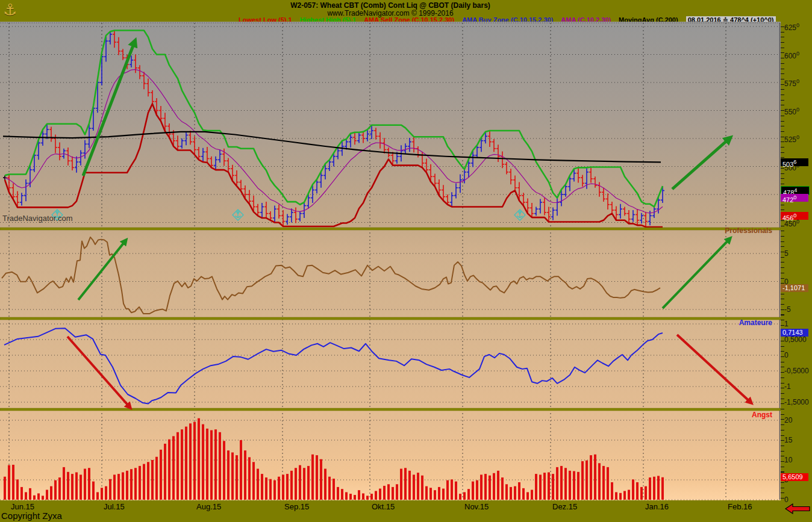 Image resolution: width=812 pixels, height=522 pixels. I want to click on month-label: Jan.16, so click(657, 507).